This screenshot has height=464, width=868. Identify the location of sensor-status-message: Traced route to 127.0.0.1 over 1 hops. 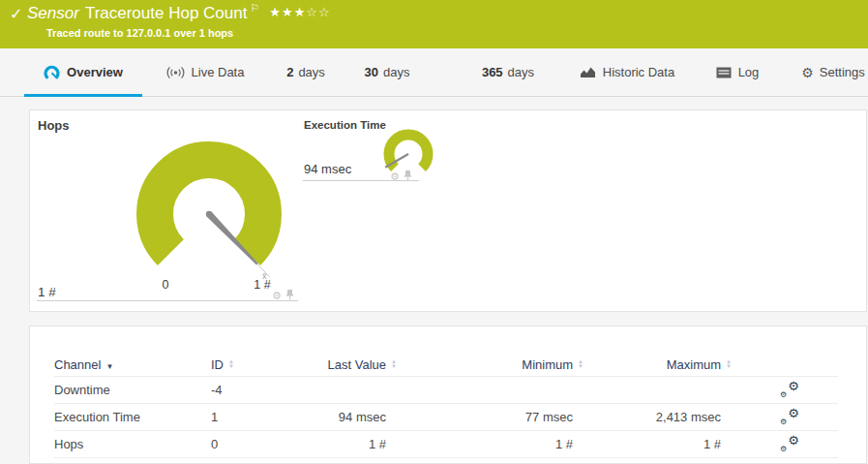
(139, 33).